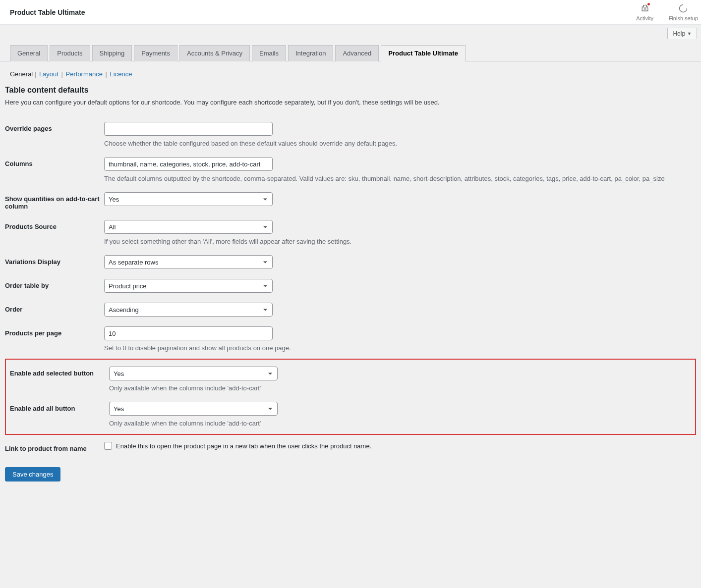  What do you see at coordinates (188, 286) in the screenshot?
I see `order-by-select: Product price` at bounding box center [188, 286].